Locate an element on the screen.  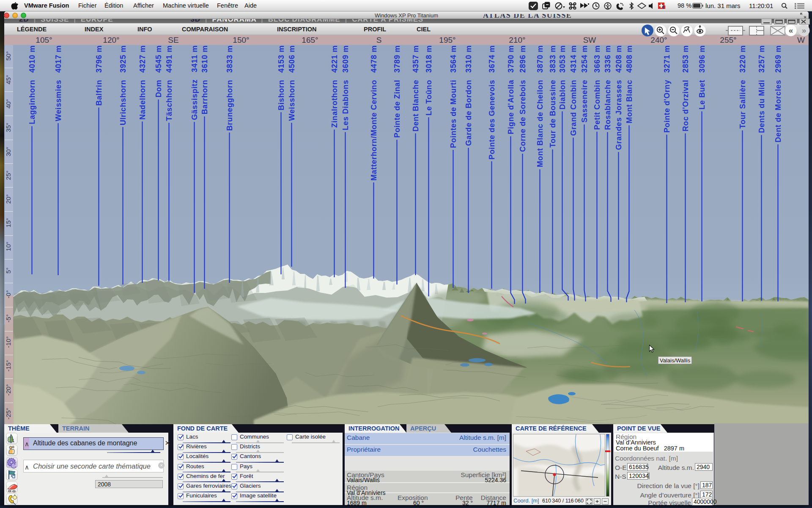
svg-text: Pointe d'Orny 3271 m is located at coordinates (667, 89).